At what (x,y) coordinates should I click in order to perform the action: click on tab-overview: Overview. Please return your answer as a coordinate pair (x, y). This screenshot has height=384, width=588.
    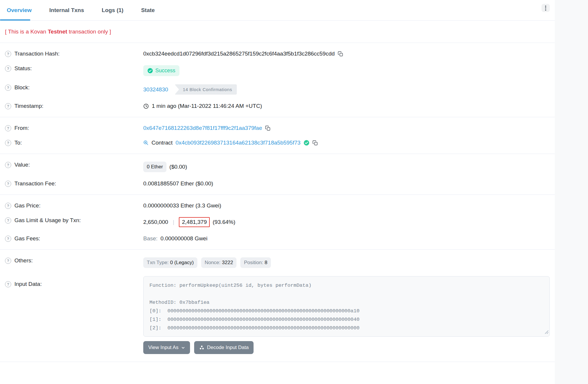
    Looking at the image, I should click on (19, 10).